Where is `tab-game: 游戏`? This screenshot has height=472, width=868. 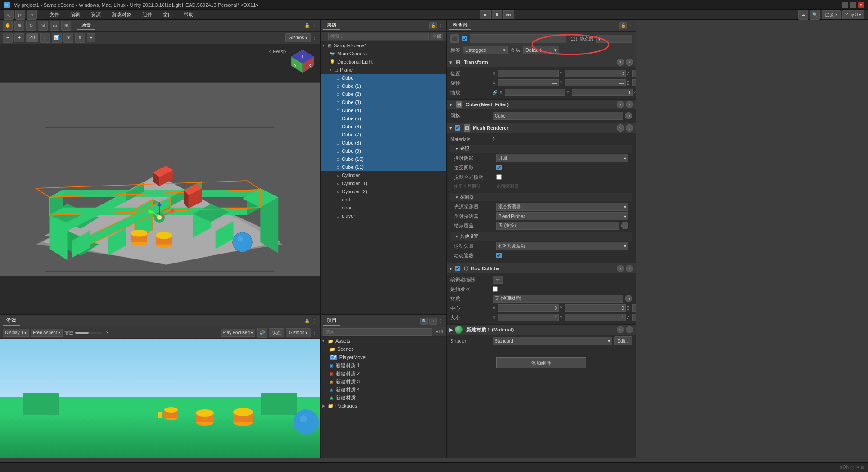 tab-game: 游戏 is located at coordinates (11, 321).